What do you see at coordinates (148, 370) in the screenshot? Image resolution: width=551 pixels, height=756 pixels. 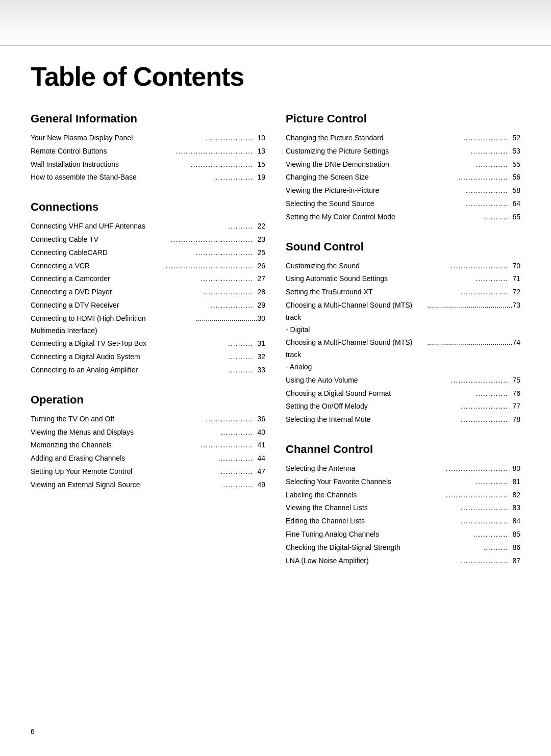 I see `toc-entry: Connecting to an Analog Amplifier.......…` at bounding box center [148, 370].